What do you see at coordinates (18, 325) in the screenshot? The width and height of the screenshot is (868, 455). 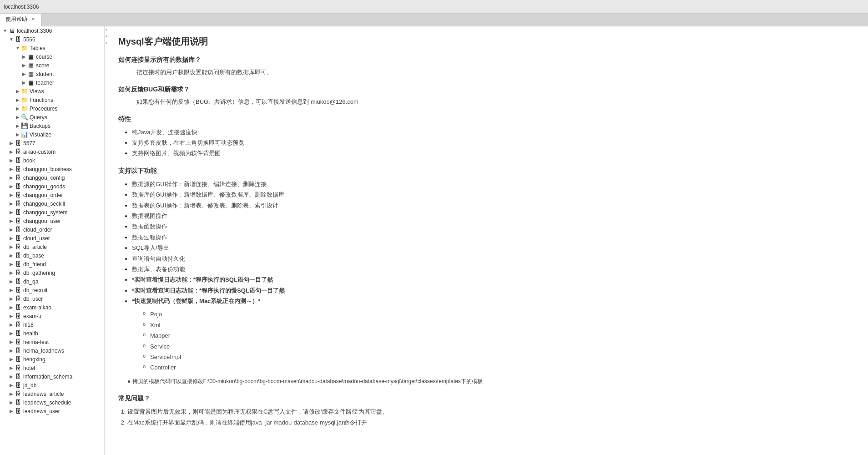 I see `db-hl18-icon: 🗄` at bounding box center [18, 325].